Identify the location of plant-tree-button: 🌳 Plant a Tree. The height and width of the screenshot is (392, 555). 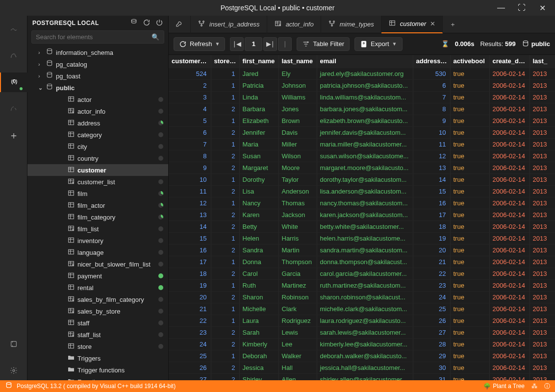
(504, 386).